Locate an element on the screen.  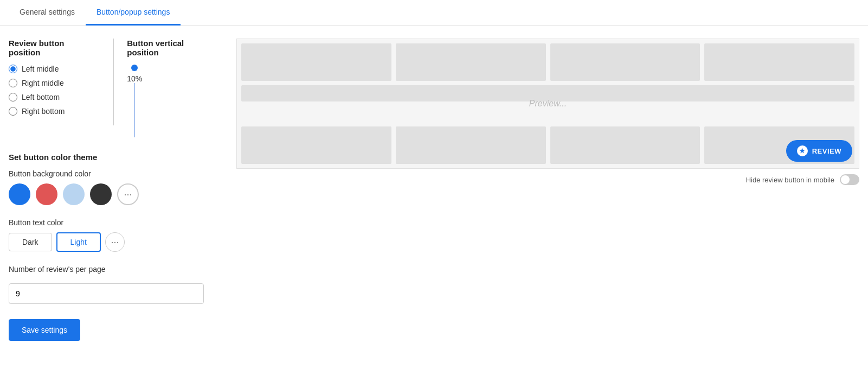
radio-label-right-middle: Right middle is located at coordinates (43, 83).